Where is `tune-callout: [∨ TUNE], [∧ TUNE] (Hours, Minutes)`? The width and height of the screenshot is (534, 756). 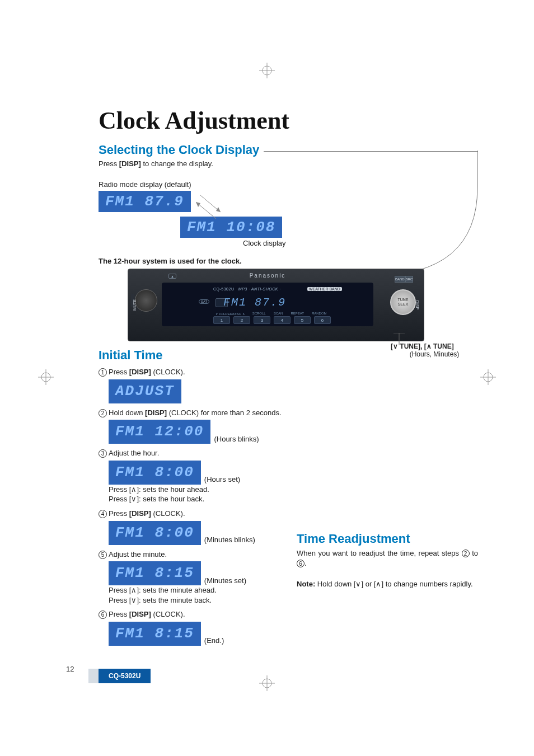
tune-callout: [∨ TUNE], [∧ TUNE] (Hours, Minutes) is located at coordinates (434, 350).